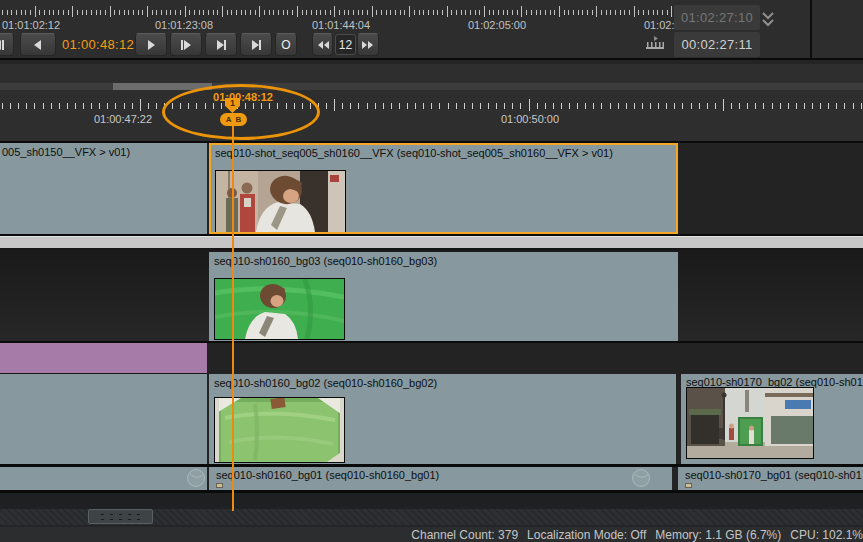 The height and width of the screenshot is (542, 863). Describe the element at coordinates (718, 535) in the screenshot. I see `memory-status: Memory: 1.1 GB (6.7%)` at that location.